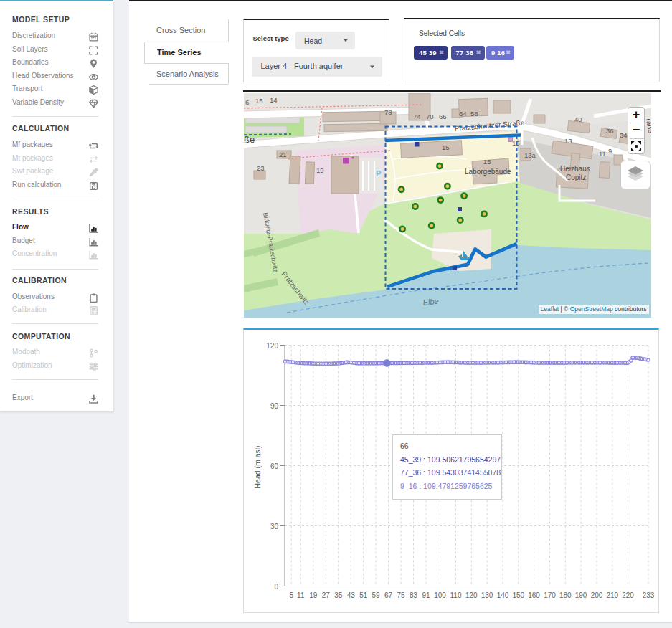 The image size is (672, 628). I want to click on svg-text: Head (m asl), so click(257, 467).